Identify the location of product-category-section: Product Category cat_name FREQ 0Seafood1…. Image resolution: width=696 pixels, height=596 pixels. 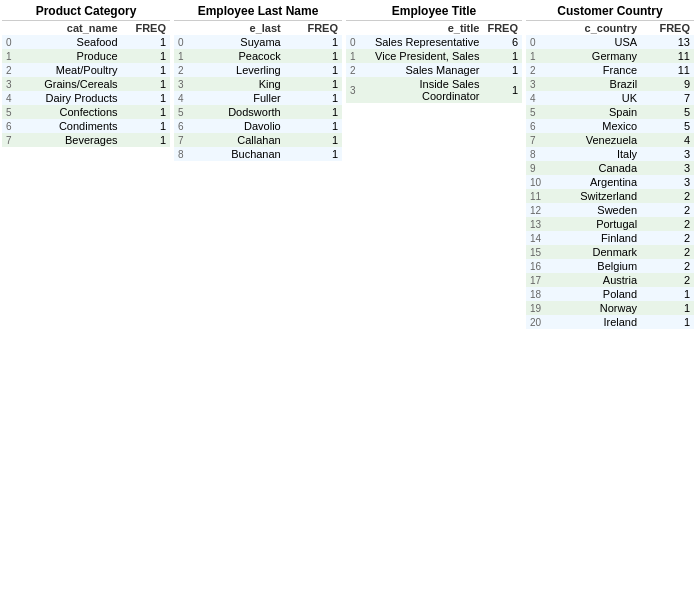
(86, 166).